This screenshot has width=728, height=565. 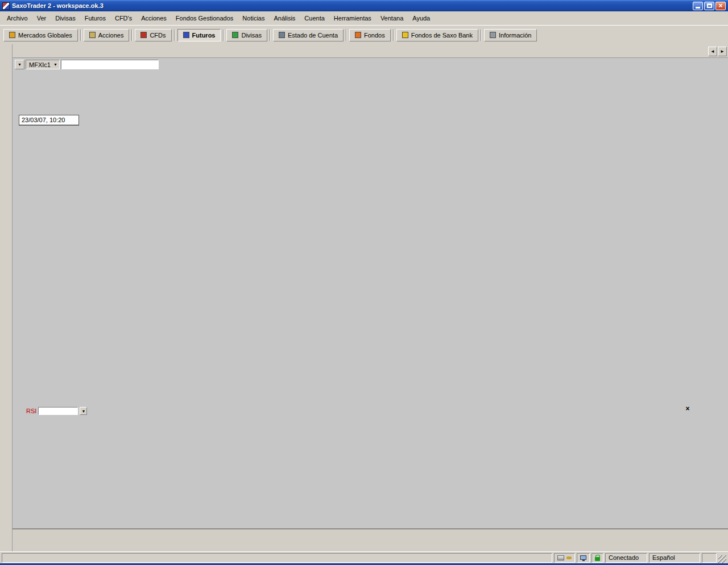 I want to click on tab-scroll-right-button: ►, so click(x=722, y=51).